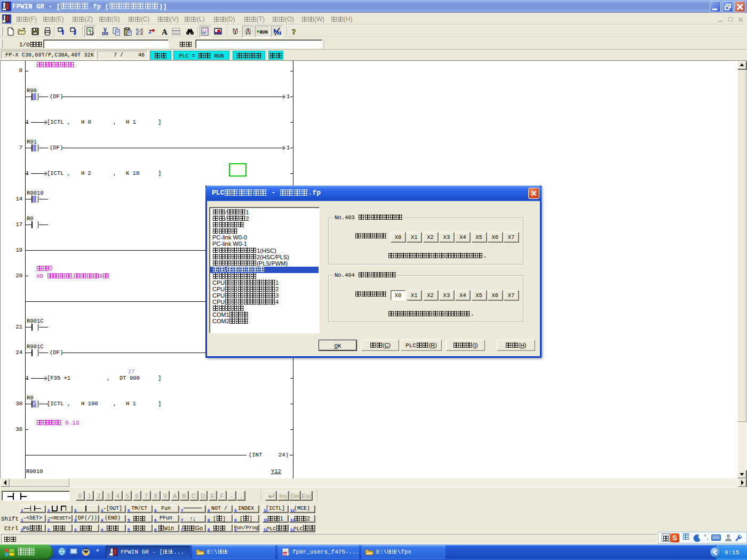 Image resolution: width=747 pixels, height=560 pixels. Describe the element at coordinates (287, 554) in the screenshot. I see `svg-text: PDF` at that location.